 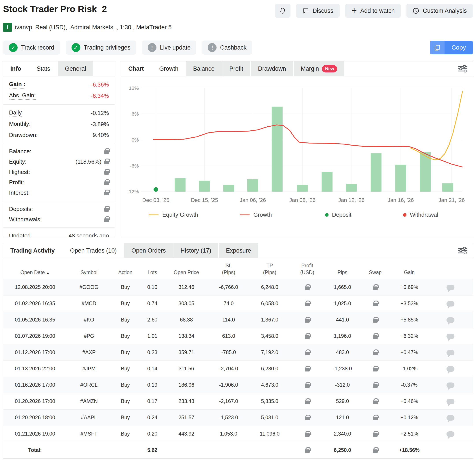 What do you see at coordinates (238, 304) in the screenshot?
I see `trade-row: 01.02.2026 16:35#MCDBuy0.74303.0574.06,0…` at bounding box center [238, 304].